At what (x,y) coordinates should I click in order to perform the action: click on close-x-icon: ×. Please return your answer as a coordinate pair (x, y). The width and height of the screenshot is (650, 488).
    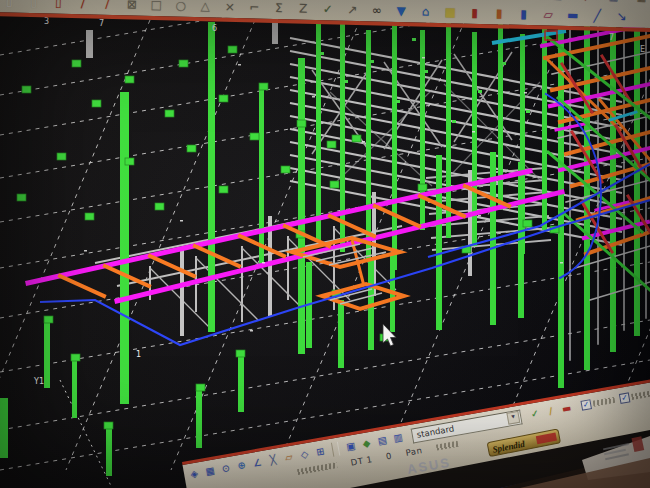
    Looking at the image, I should click on (230, 7).